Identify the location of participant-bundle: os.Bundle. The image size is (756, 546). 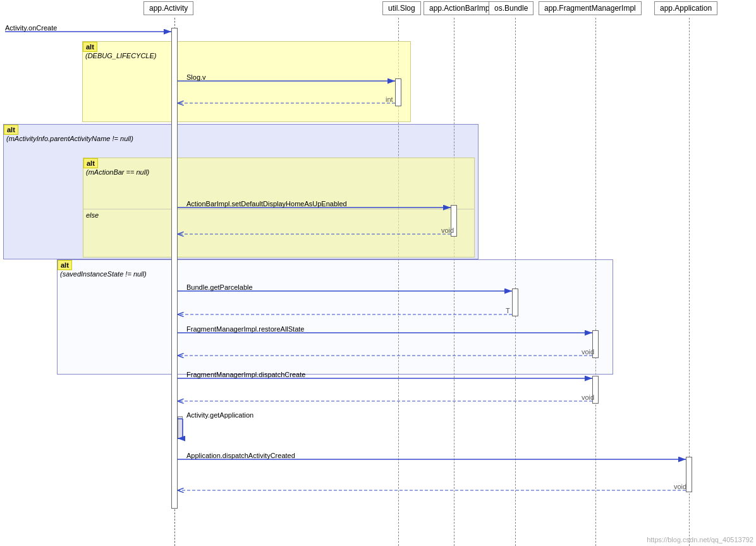
(511, 8).